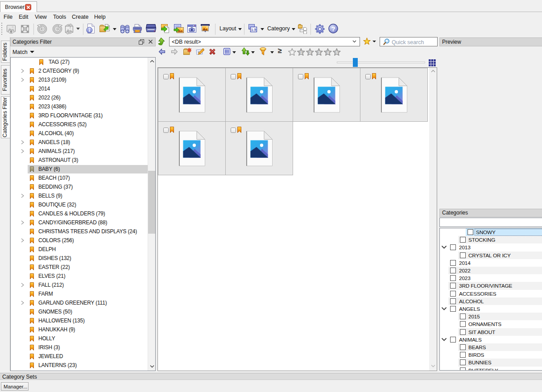 The image size is (542, 392). I want to click on svg-text: 3, so click(319, 53).